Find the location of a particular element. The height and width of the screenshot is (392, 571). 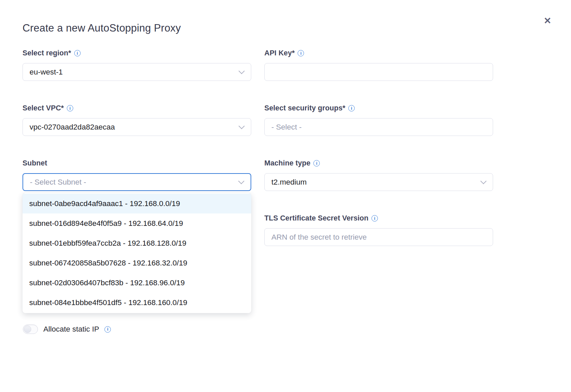

allocate-static-ip-toggle is located at coordinates (30, 329).